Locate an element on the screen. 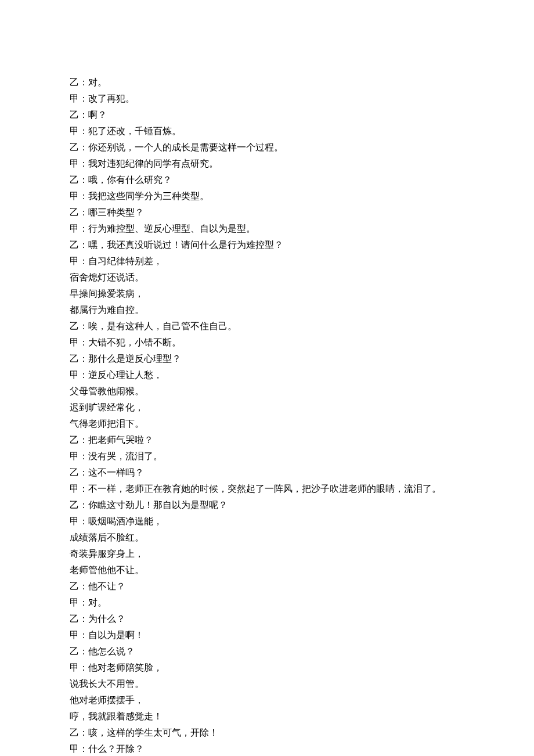 The height and width of the screenshot is (756, 534). dialogue-line: 乙：嘿，我还真没听说过！请问什么是行为难控型？ is located at coordinates (267, 245).